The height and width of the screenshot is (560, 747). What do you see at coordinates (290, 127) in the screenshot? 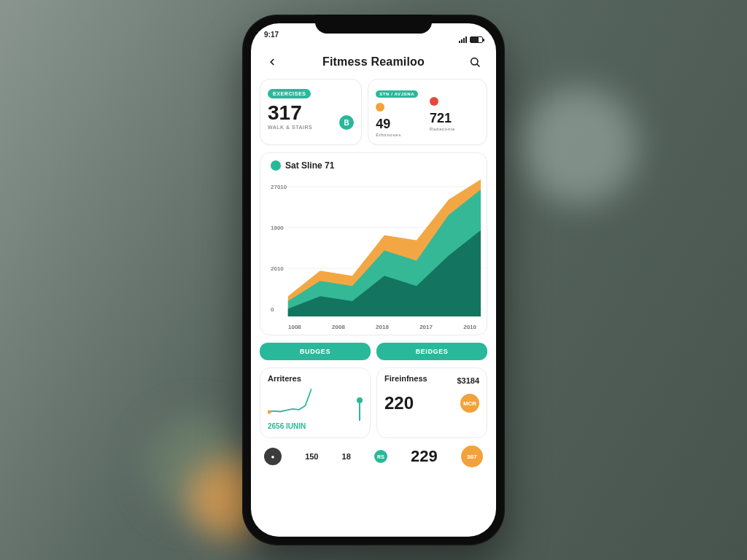
I see `stat-primary-sub: WALK & STAIRS` at bounding box center [290, 127].